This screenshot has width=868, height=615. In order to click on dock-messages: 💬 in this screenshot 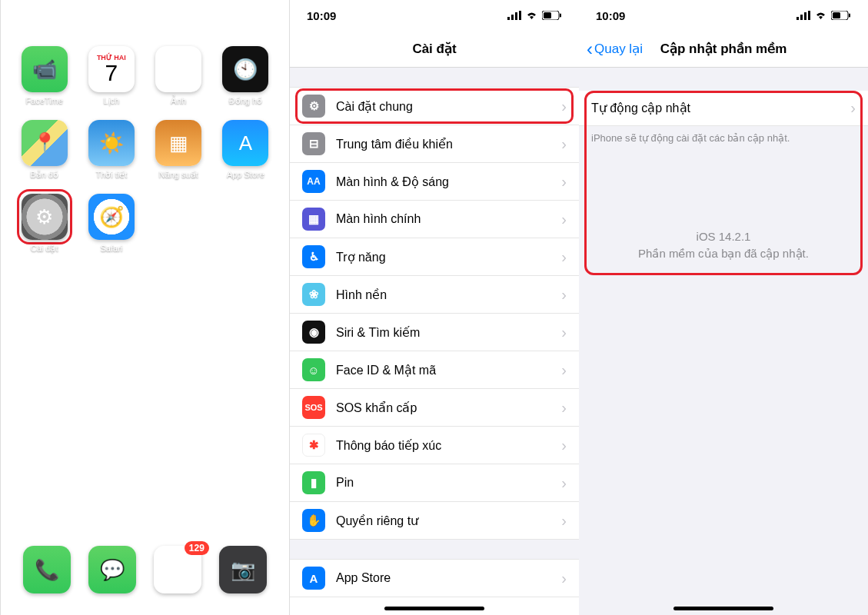, I will do `click(112, 570)`.